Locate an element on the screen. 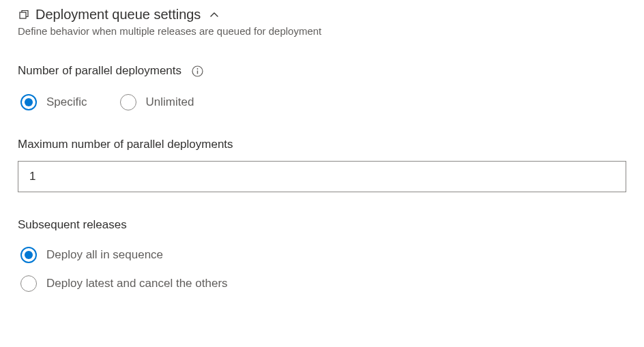 This screenshot has width=644, height=347. radio-deploy-latest: Deploy latest and cancel the others is located at coordinates (323, 284).